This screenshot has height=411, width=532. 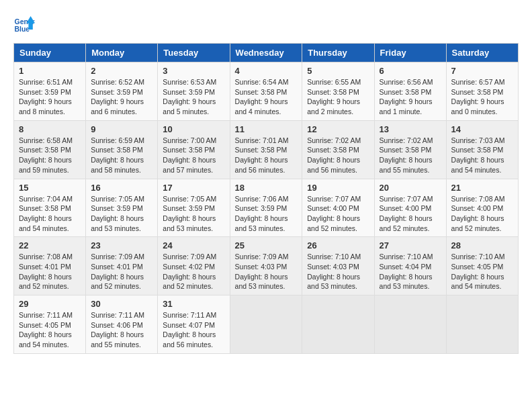 What do you see at coordinates (122, 325) in the screenshot?
I see `day-cell: 30Sunrise: 7:11 AM Sunset: 4:06 PM Dayli…` at bounding box center [122, 325].